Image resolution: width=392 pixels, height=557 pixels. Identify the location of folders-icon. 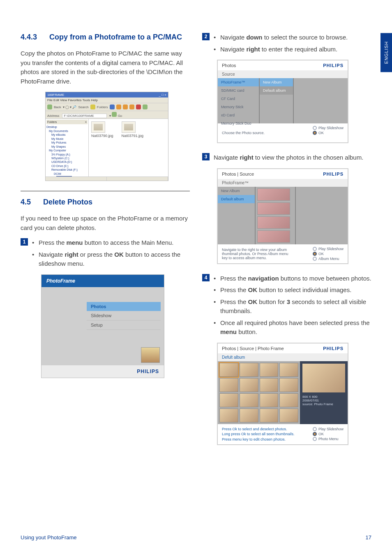
(93, 107).